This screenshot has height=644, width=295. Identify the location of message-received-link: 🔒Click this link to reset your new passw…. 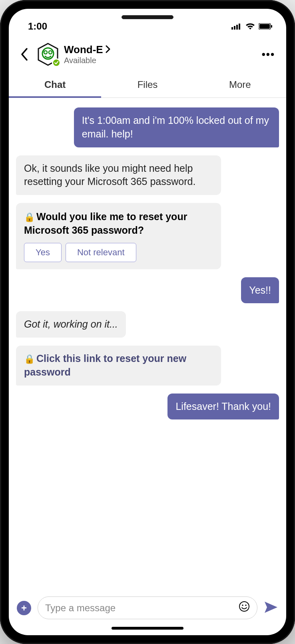
(118, 366).